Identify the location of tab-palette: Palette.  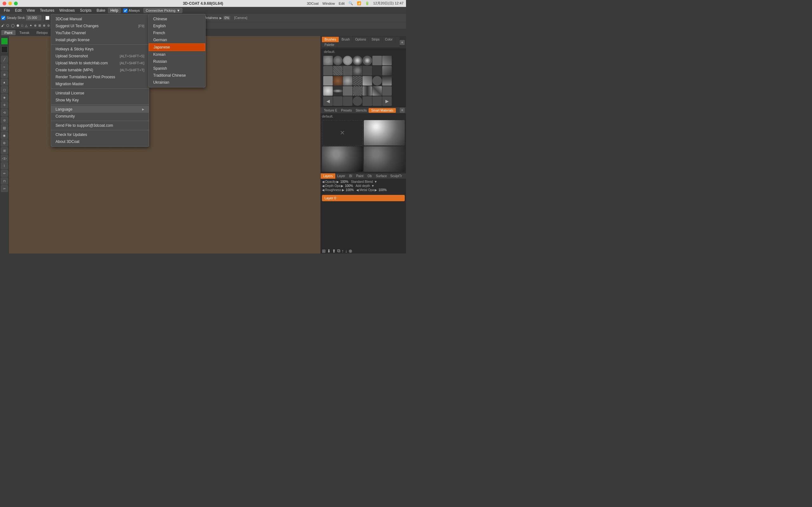
(329, 45).